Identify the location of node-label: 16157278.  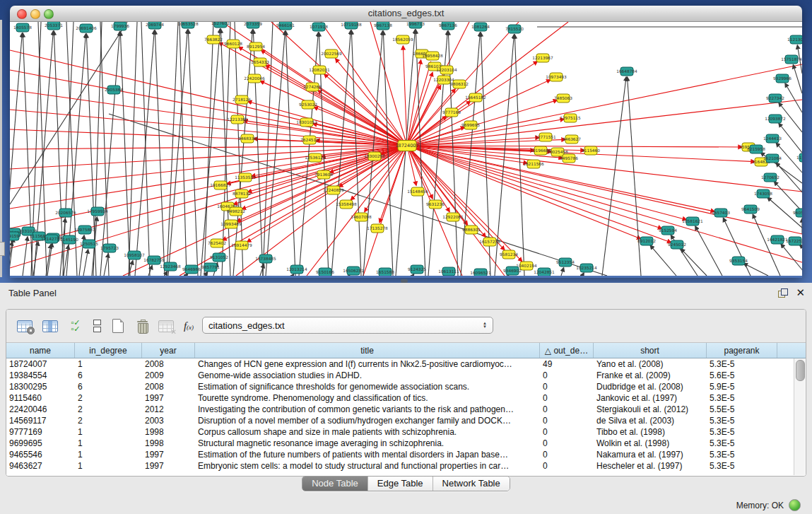
(490, 242).